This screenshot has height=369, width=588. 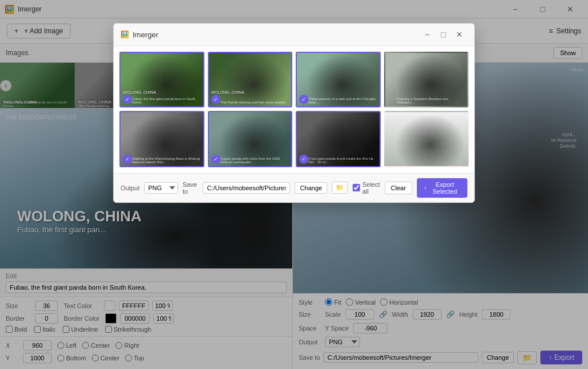 I want to click on popup-save-label: Save to, so click(x=191, y=188).